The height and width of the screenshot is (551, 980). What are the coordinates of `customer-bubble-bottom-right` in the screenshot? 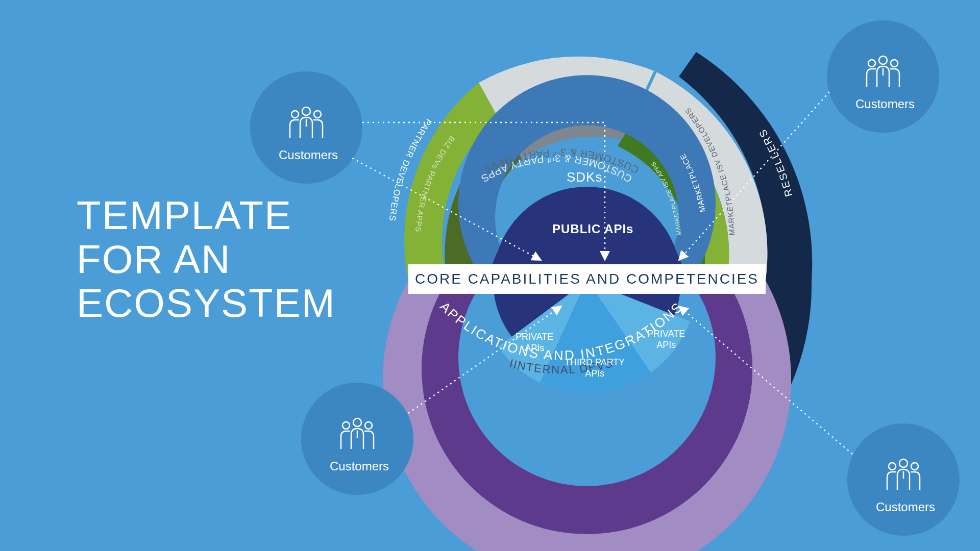 It's located at (903, 480).